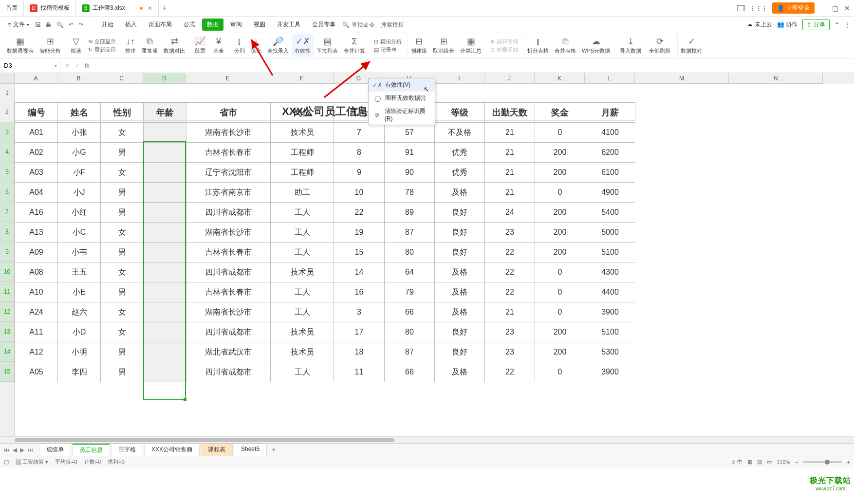  Describe the element at coordinates (160, 24) in the screenshot. I see `menu-page-layout: 页面布局` at that location.